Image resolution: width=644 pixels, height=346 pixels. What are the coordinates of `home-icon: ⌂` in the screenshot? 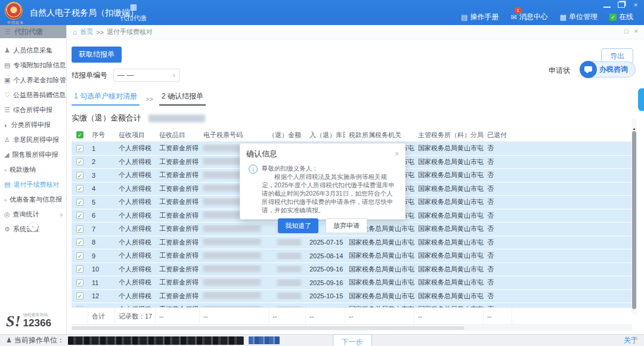 It's located at (75, 32).